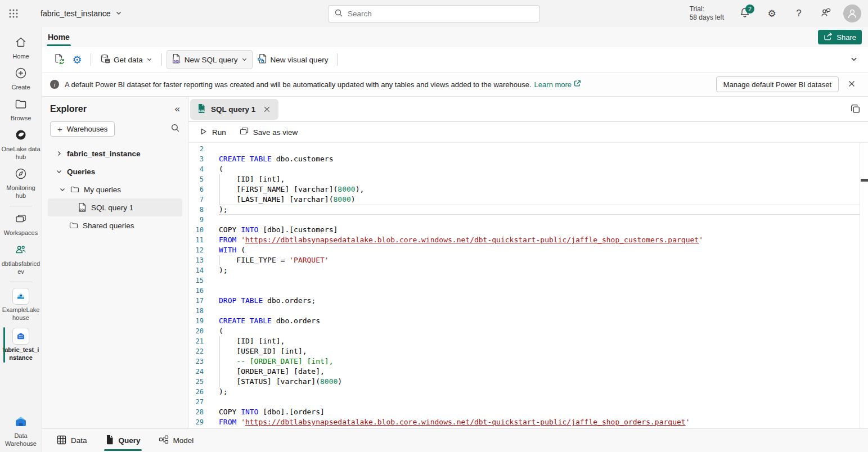 The width and height of the screenshot is (868, 452). I want to click on tab-sql-query-1: SQL SQL query 1, so click(234, 109).